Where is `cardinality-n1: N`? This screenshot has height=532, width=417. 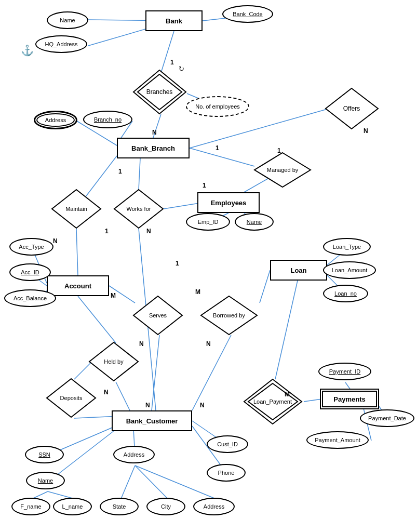
cardinality-n1: N is located at coordinates (155, 132).